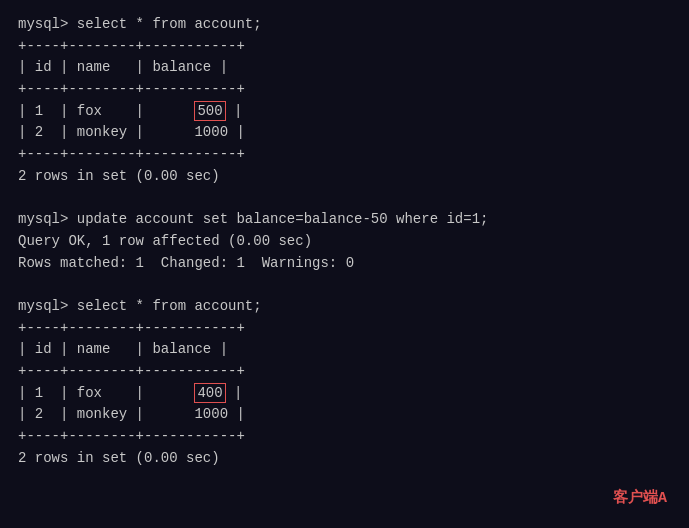 Image resolution: width=689 pixels, height=528 pixels. What do you see at coordinates (344, 415) in the screenshot?
I see `line-19: | 2 | monkey | 1000 |` at bounding box center [344, 415].